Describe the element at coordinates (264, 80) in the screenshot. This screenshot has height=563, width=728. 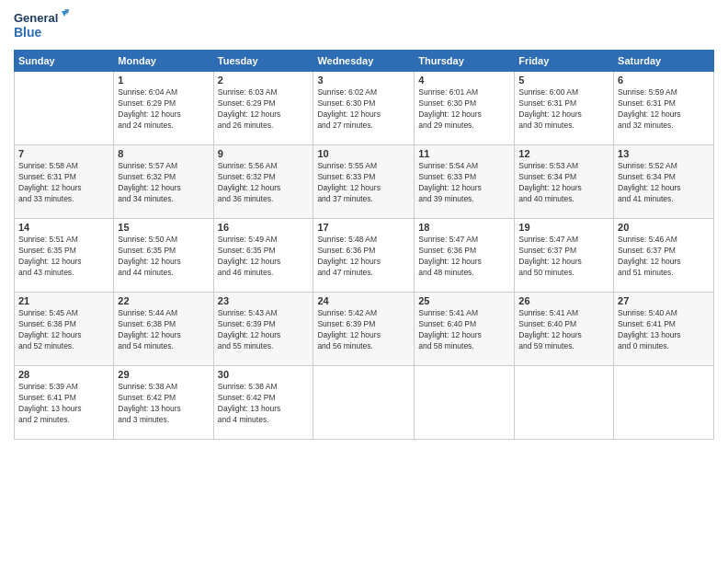
I see `day-number: 2` at that location.